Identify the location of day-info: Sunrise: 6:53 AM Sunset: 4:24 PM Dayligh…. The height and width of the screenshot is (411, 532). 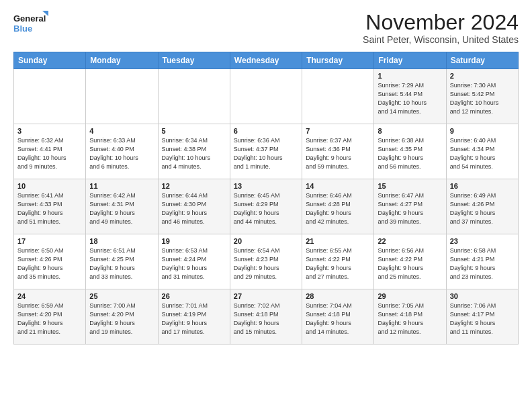
(194, 264).